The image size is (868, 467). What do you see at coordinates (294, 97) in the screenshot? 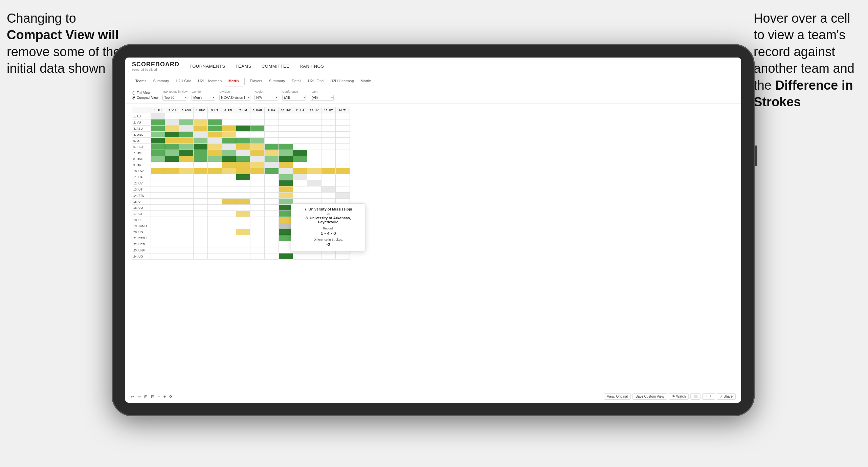
I see `conference-select: (All)` at bounding box center [294, 97].